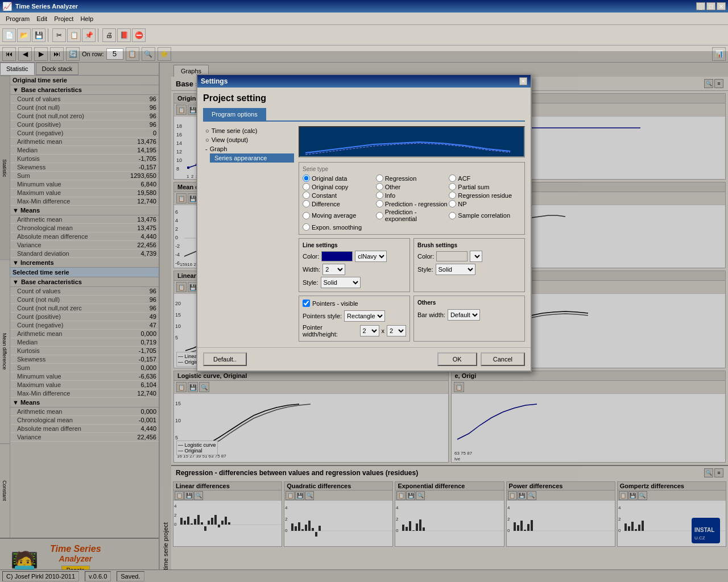 This screenshot has height=582, width=728. I want to click on dialog-subtitle: Project setting, so click(364, 98).